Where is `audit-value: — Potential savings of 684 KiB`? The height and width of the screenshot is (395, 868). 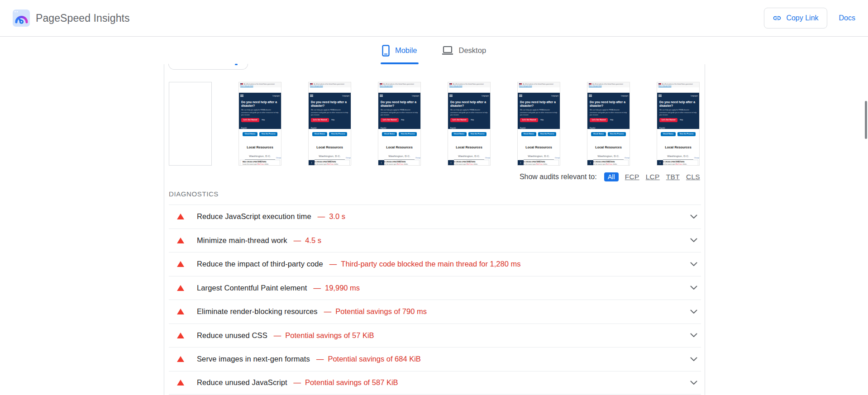
audit-value: — Potential savings of 684 KiB is located at coordinates (368, 359).